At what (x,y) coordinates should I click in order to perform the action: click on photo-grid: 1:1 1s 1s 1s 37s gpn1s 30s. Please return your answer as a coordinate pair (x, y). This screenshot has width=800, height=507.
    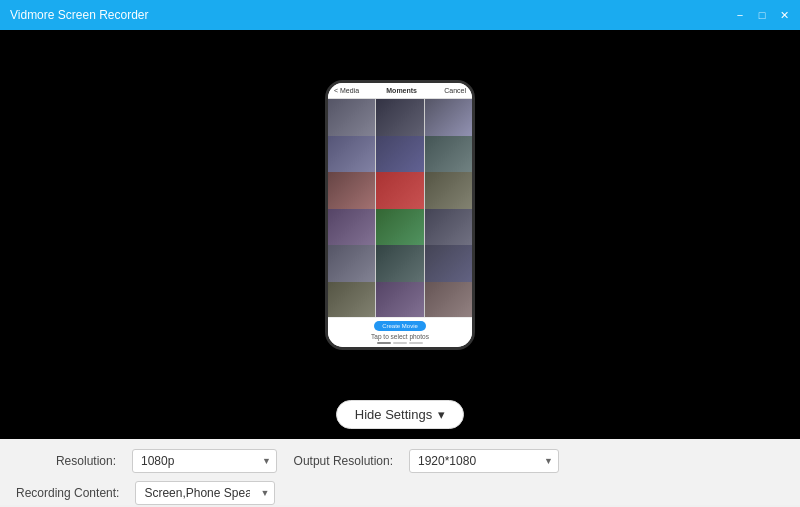
    Looking at the image, I should click on (400, 208).